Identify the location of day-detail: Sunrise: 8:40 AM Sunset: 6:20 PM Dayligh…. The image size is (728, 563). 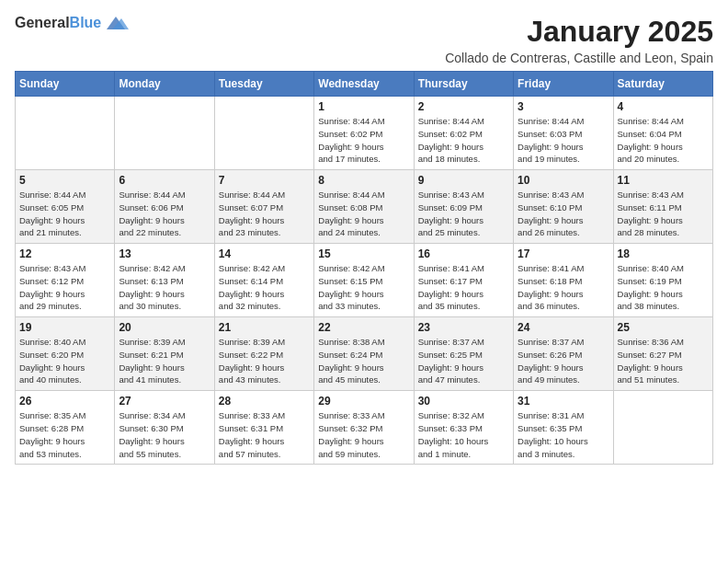
(64, 361).